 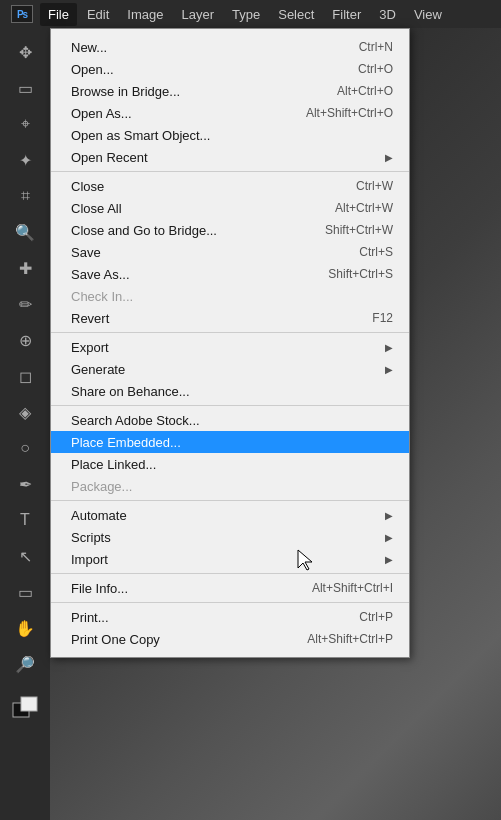 I want to click on menu-item-4-2: Import▶, so click(x=230, y=559).